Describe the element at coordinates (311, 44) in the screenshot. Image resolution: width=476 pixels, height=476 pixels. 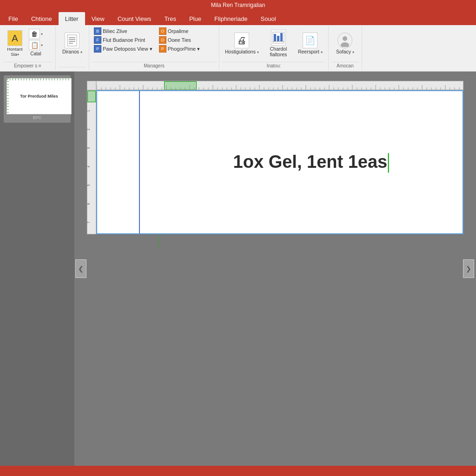
I see `reersport-button: 📄 Reersport ▾` at that location.